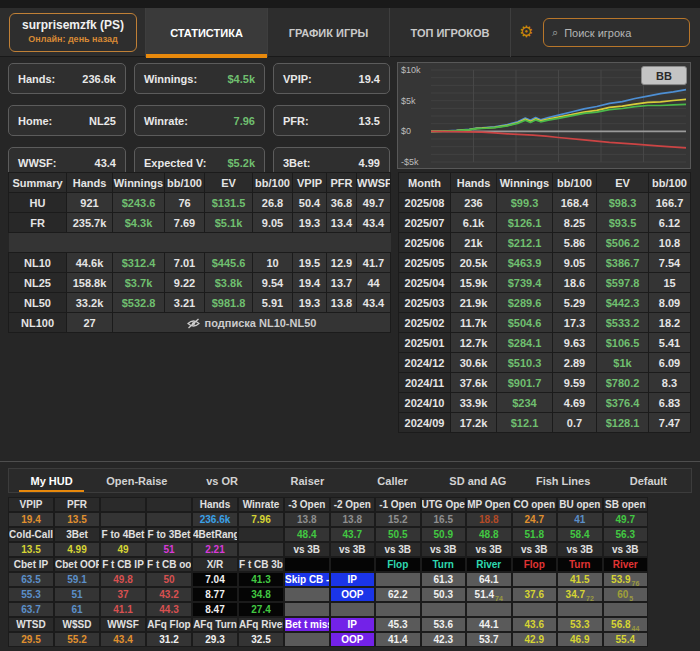 This screenshot has height=651, width=700. What do you see at coordinates (580, 504) in the screenshot?
I see `hud-cell-r0-c12: BU open` at bounding box center [580, 504].